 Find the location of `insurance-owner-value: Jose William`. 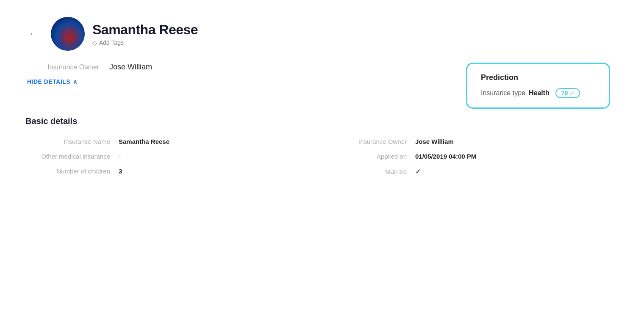

insurance-owner-value: Jose William is located at coordinates (130, 67).